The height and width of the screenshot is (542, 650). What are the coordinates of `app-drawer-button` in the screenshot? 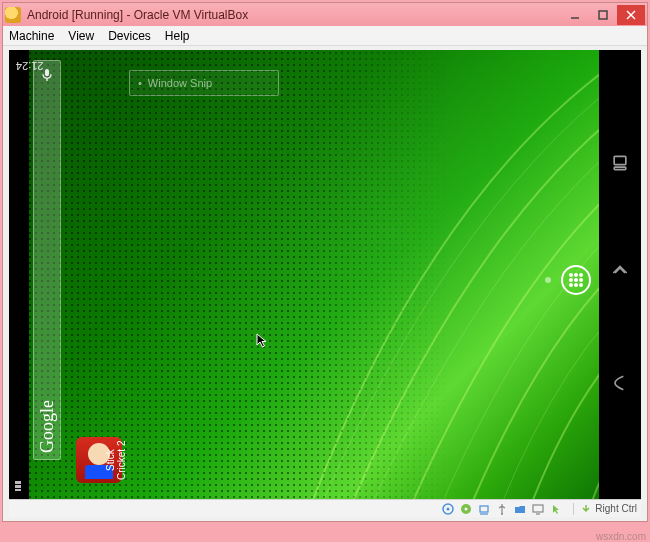 It's located at (576, 280).